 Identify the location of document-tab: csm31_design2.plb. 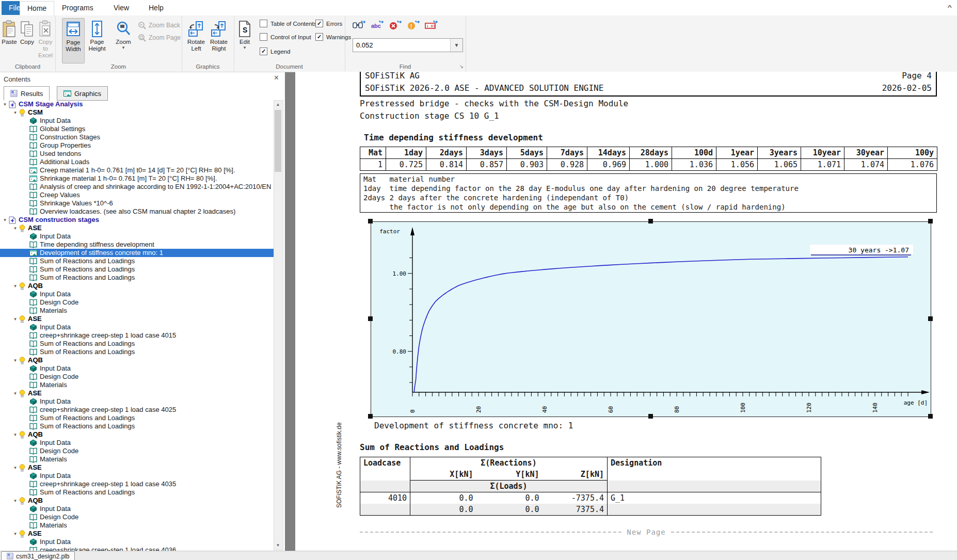
(38, 555).